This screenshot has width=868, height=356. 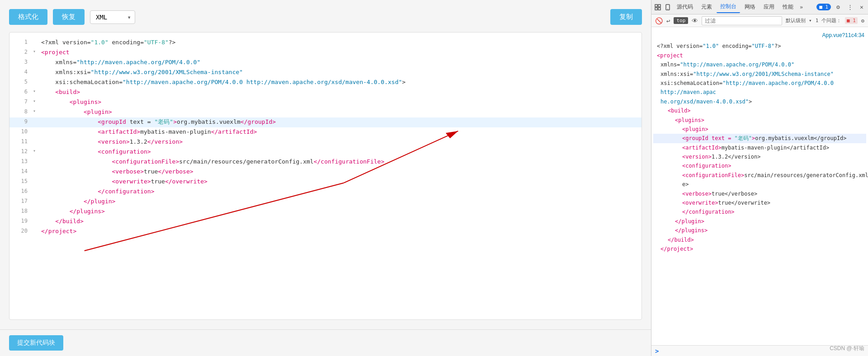 I want to click on console-line-xml: <?xml version="1.0" encoding="UTF-8"?>, so click(x=760, y=46).